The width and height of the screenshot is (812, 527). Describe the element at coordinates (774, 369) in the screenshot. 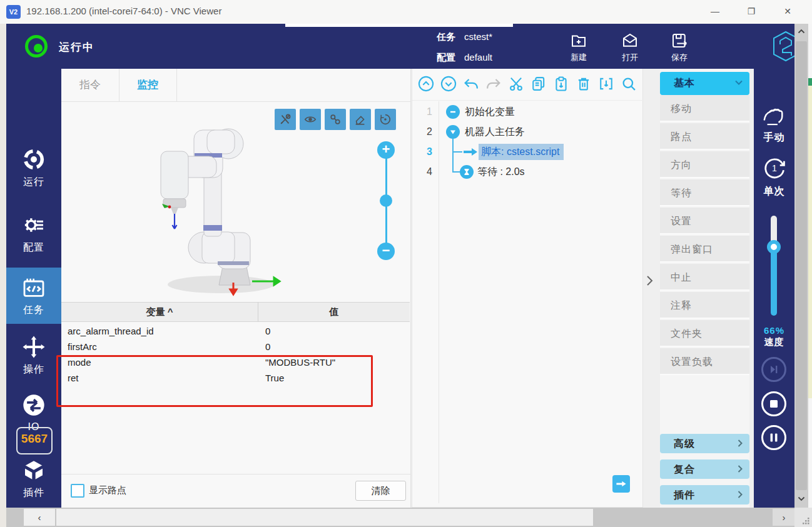

I see `step-button` at that location.